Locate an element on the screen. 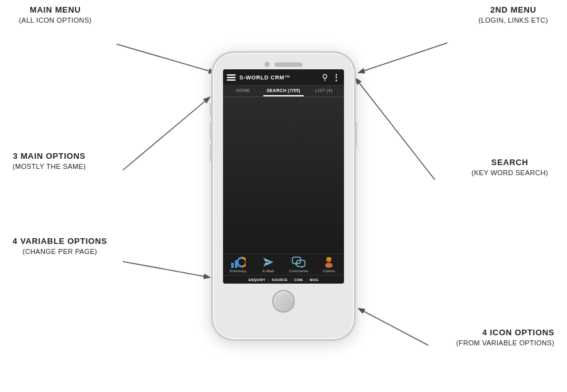 The width and height of the screenshot is (567, 392). phone-side-btn-vol-down is located at coordinates (211, 153).